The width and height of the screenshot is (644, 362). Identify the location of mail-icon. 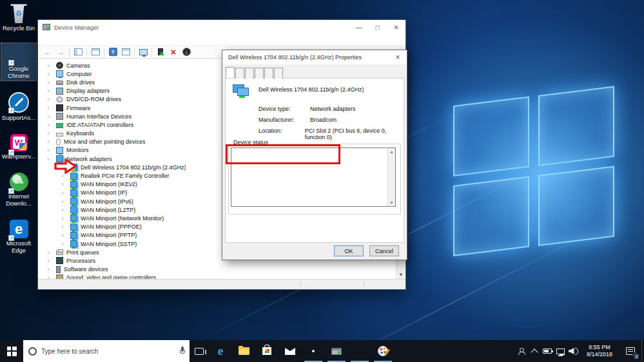
(290, 352).